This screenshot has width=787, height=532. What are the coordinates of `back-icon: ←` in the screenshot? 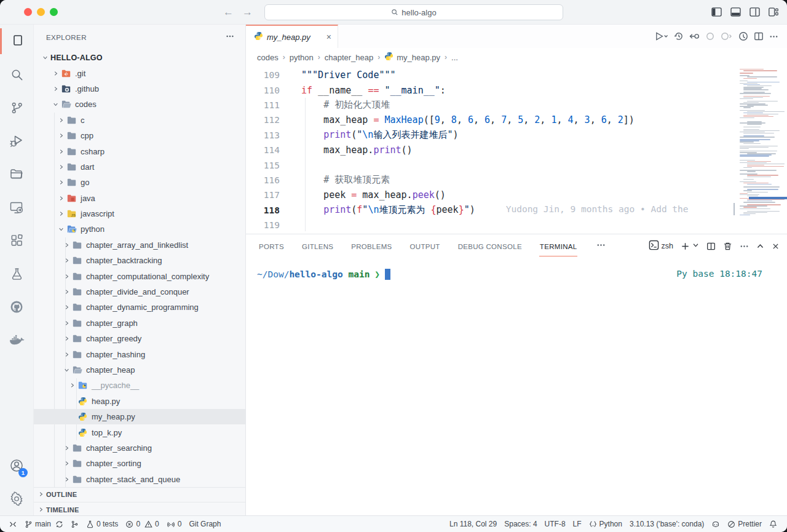 It's located at (229, 12).